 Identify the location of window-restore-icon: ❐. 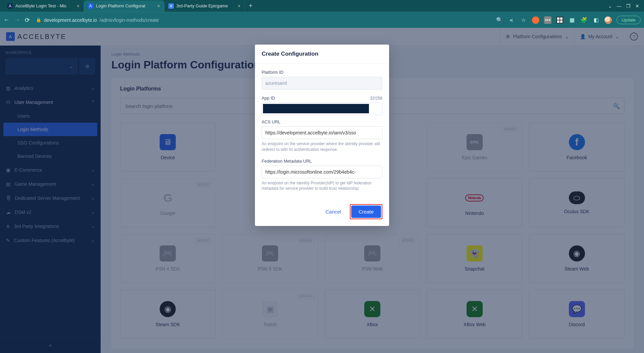
(629, 6).